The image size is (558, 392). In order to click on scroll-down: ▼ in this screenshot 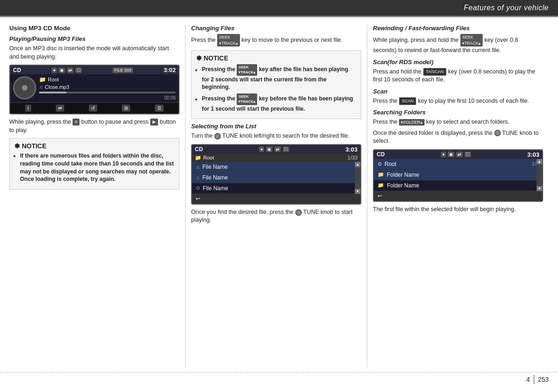, I will do `click(358, 192)`.